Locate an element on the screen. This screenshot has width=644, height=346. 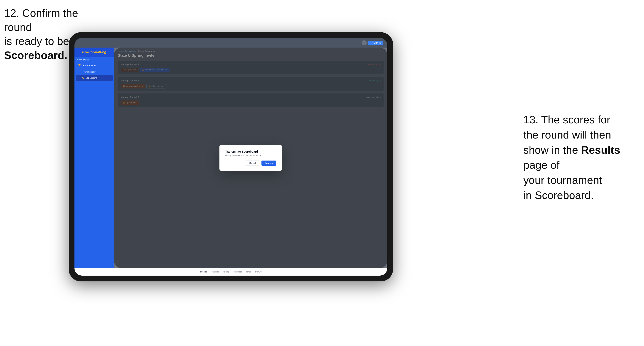
footer-link-pricing: Pricing is located at coordinates (226, 272).